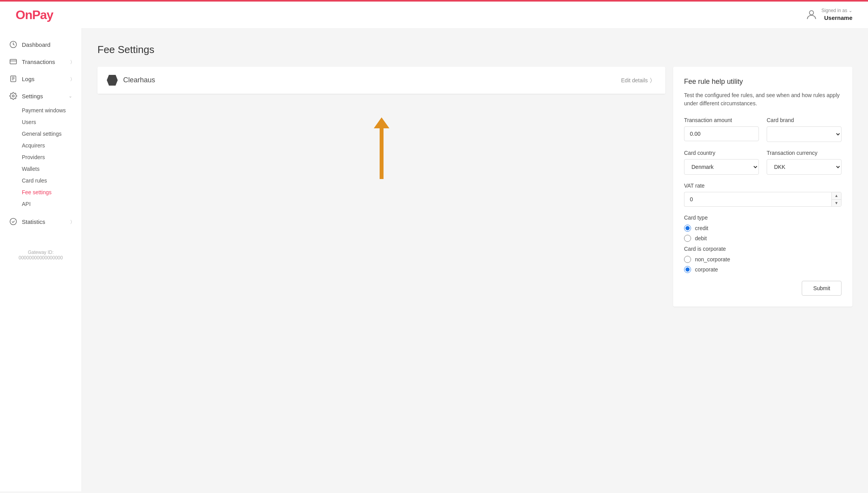 This screenshot has width=868, height=493. What do you see at coordinates (804, 153) in the screenshot?
I see `transaction-currency-label: Transaction currency` at bounding box center [804, 153].